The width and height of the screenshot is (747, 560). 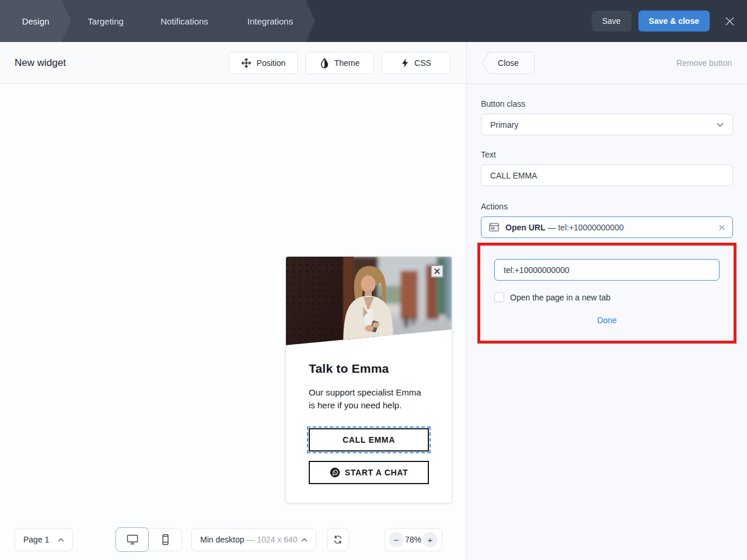 What do you see at coordinates (369, 440) in the screenshot?
I see `widget-call-button-label: CALL EMMA` at bounding box center [369, 440].